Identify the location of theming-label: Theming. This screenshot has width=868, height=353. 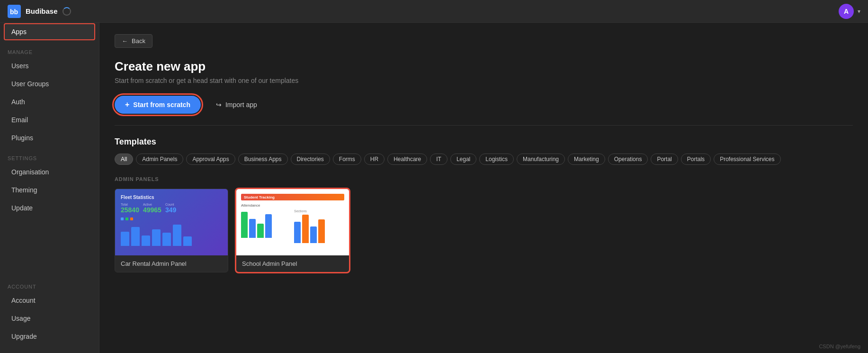
(24, 190).